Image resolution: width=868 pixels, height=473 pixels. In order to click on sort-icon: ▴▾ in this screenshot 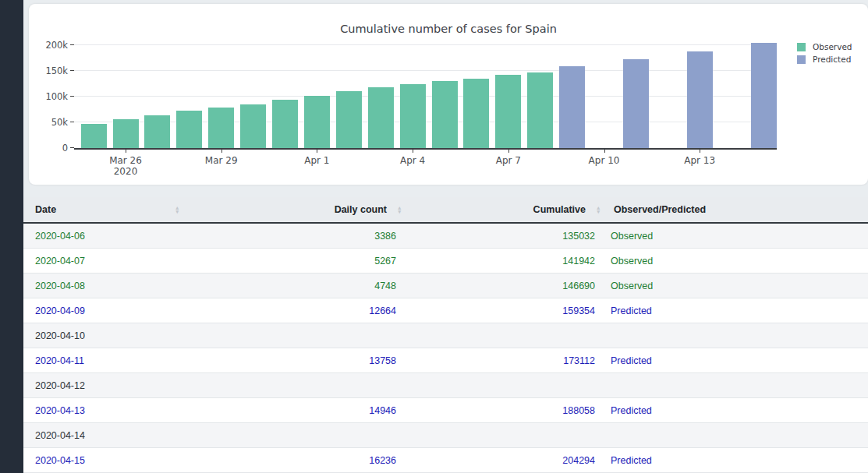, I will do `click(598, 210)`.